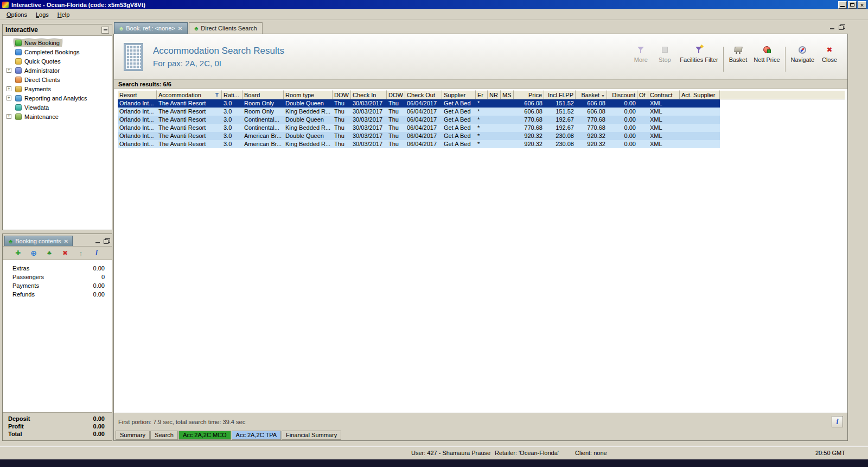 This screenshot has height=467, width=868. Describe the element at coordinates (767, 53) in the screenshot. I see `nett-price-button: Nett Price` at that location.